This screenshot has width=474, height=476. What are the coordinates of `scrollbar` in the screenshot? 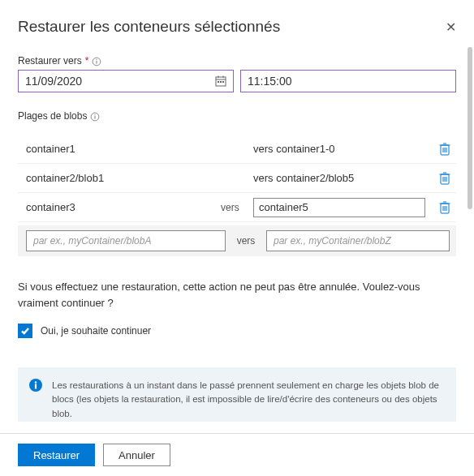 It's located at (470, 128).